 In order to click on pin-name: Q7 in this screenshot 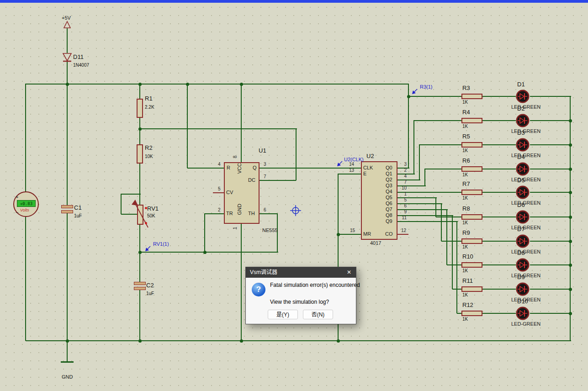, I will do `click(389, 209)`.